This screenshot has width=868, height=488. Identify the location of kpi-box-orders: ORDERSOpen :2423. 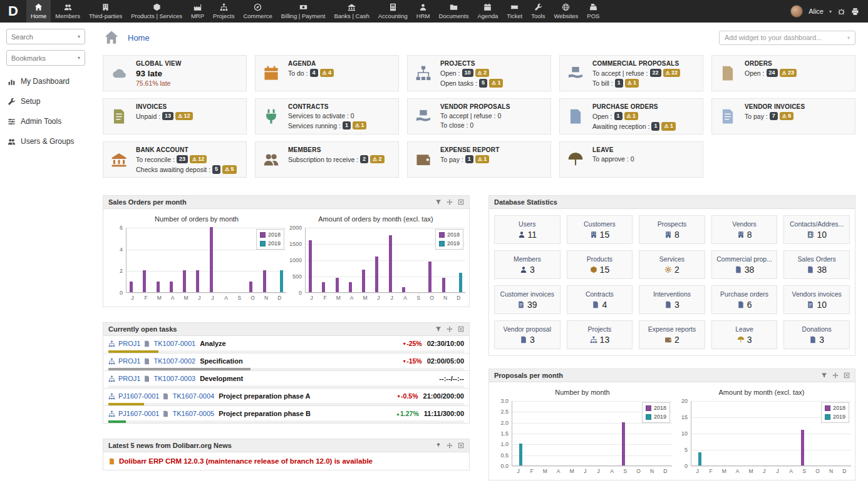
(783, 73).